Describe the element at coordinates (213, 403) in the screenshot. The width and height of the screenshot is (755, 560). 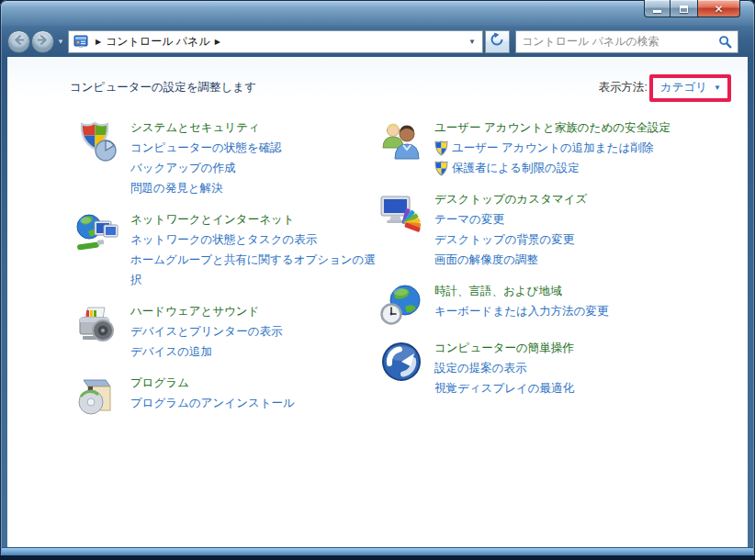
I see `task-link-label: プログラムのアンインストール` at that location.